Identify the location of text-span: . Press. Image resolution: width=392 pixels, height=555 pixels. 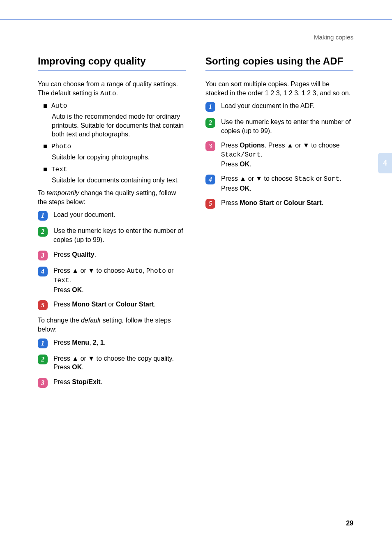
(276, 145).